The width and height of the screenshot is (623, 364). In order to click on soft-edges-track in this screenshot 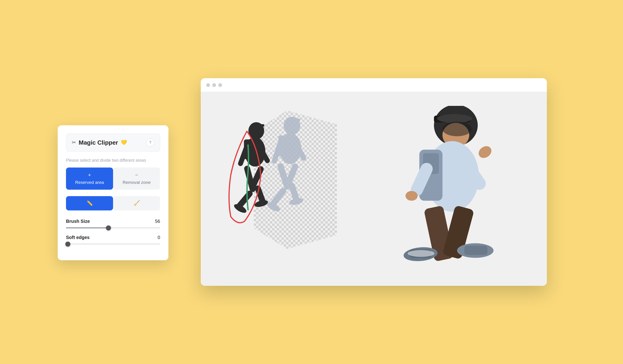, I will do `click(113, 244)`.